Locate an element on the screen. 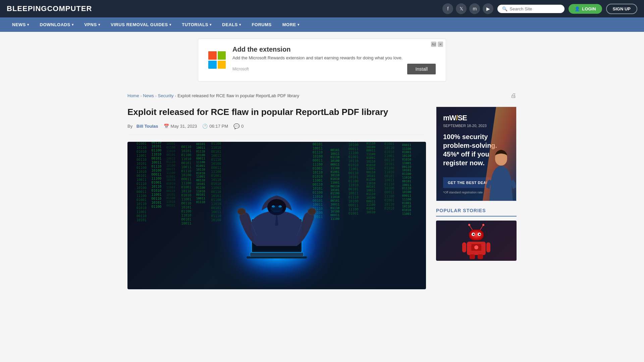 The width and height of the screenshot is (644, 362). ad-close-controls: Ad ✕ is located at coordinates (437, 44).